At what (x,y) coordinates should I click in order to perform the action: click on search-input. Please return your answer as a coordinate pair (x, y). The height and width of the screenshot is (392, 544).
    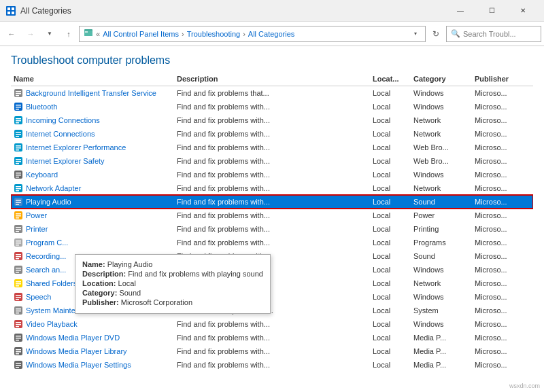
    Looking at the image, I should click on (500, 34).